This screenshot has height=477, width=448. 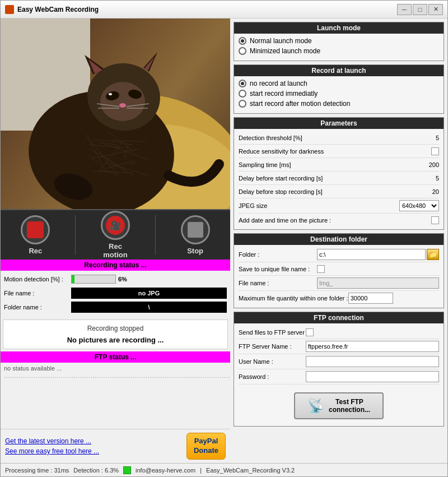 I want to click on ftp-connection-group: FTP connection Send files to FTP server …, so click(x=339, y=369).